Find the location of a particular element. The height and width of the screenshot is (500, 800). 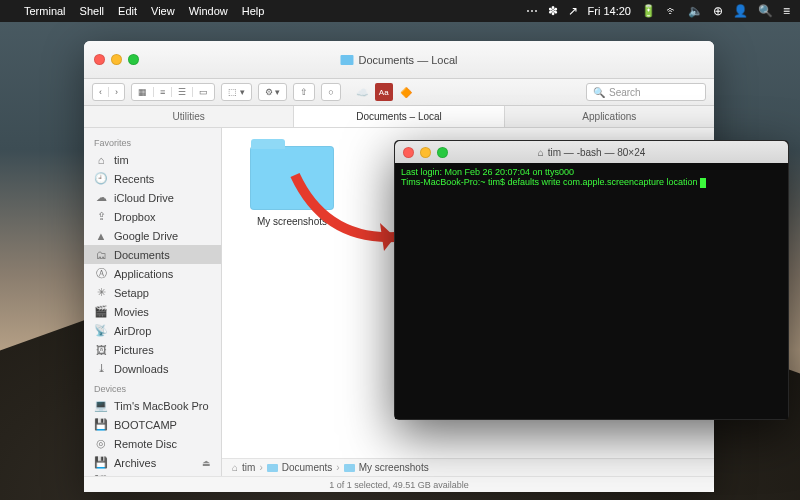

tab-applications: Applications is located at coordinates (610, 116).